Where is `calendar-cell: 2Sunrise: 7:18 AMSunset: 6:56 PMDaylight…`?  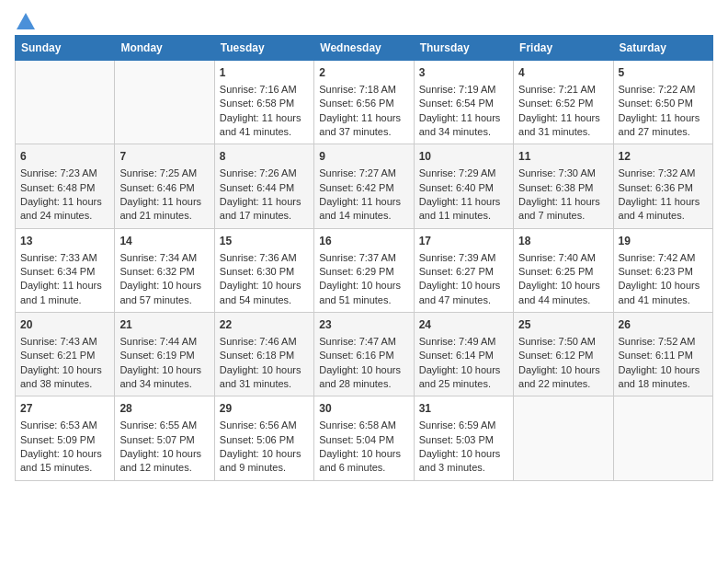
calendar-cell: 2Sunrise: 7:18 AMSunset: 6:56 PMDaylight… is located at coordinates (364, 103).